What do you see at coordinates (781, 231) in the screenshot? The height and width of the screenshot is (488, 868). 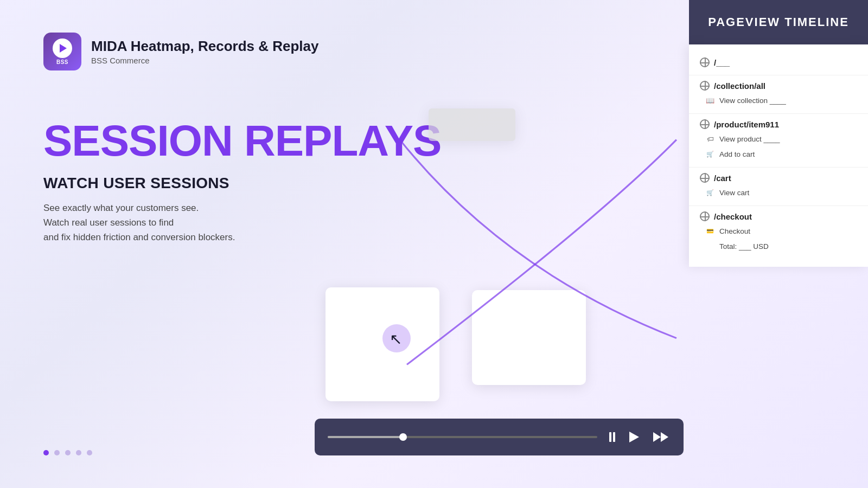 I see `sub-checkout: Checkout` at bounding box center [781, 231].